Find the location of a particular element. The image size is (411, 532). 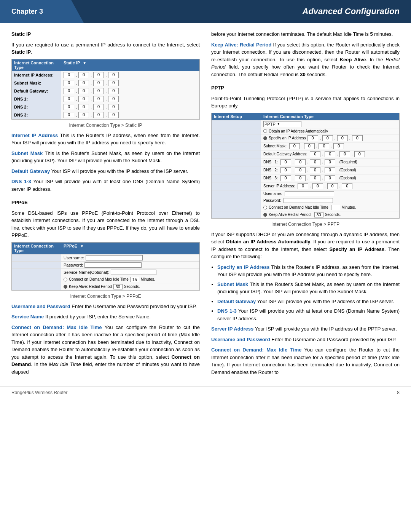

keep-alive-para: Keep Alive: Redial Period If you select … is located at coordinates (305, 60).